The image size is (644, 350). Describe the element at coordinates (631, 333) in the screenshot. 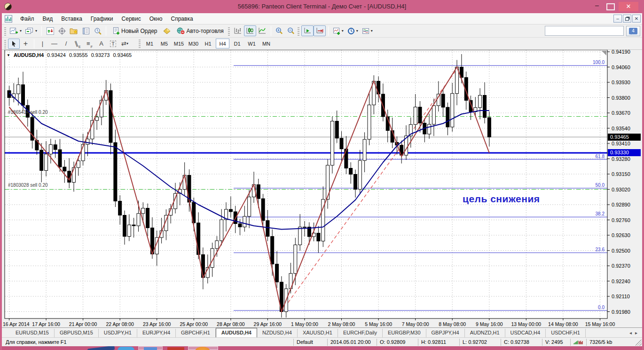

I see `tabs-scroll-left: ◂` at that location.